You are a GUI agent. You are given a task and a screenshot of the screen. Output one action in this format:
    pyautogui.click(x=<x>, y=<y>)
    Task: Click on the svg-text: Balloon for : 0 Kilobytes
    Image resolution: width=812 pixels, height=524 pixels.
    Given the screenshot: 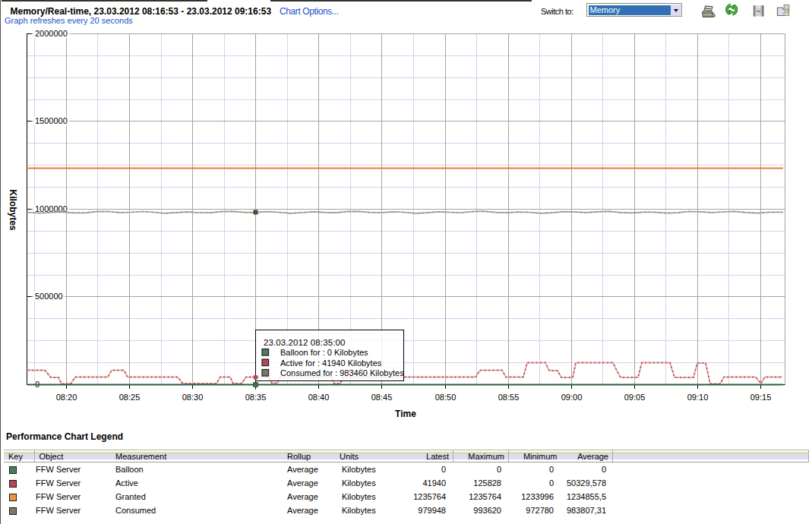 What is the action you would take?
    pyautogui.click(x=324, y=352)
    